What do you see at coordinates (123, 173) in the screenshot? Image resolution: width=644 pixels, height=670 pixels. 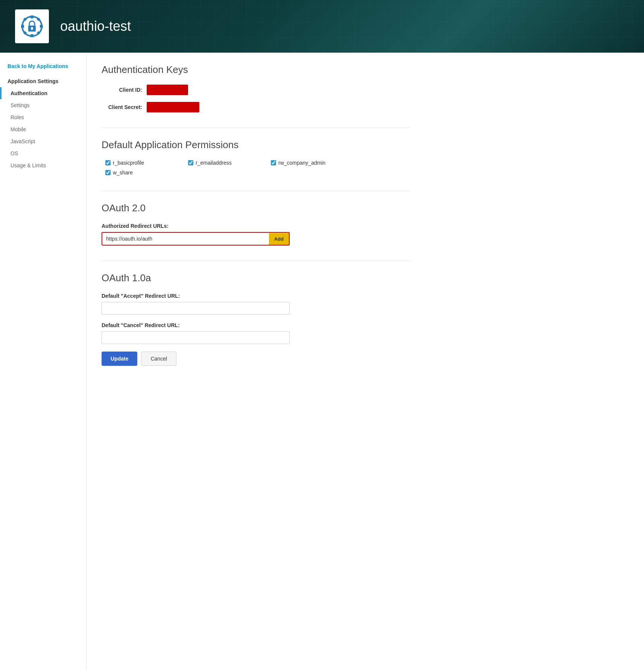 I see `permission-w-share-label: w_share` at bounding box center [123, 173].